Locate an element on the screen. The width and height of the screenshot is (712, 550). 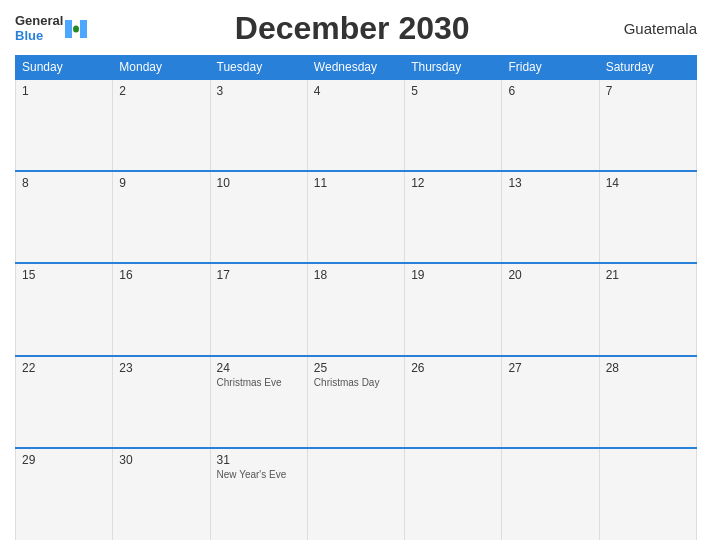
day-number: 9 is located at coordinates (161, 183).